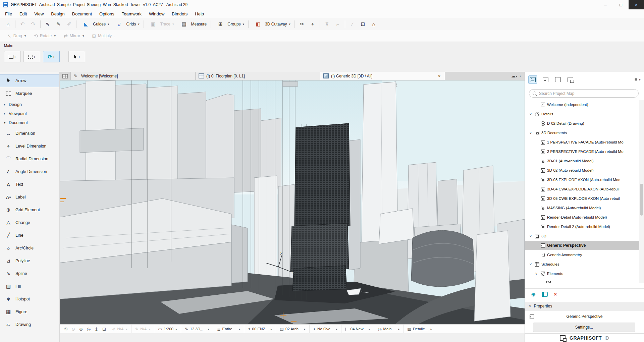 Image resolution: width=644 pixels, height=342 pixels. What do you see at coordinates (48, 24) in the screenshot?
I see `select-arrow-icon: ⇖` at bounding box center [48, 24].